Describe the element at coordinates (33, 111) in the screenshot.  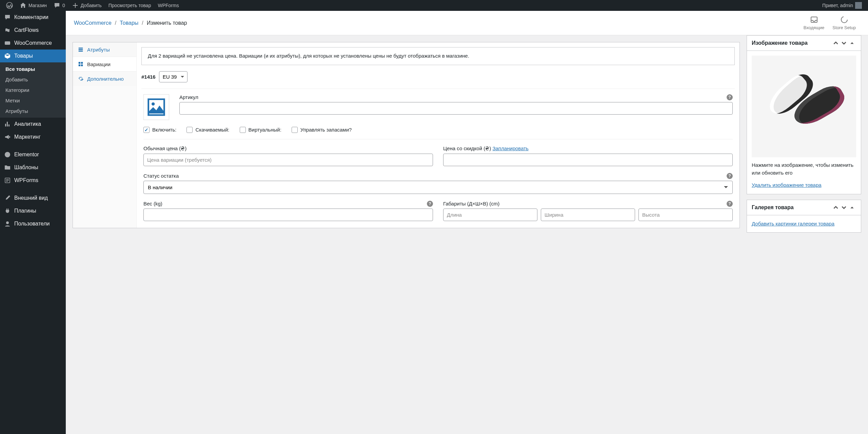
I see `submenu-attributes: Атрибуты` at that location.